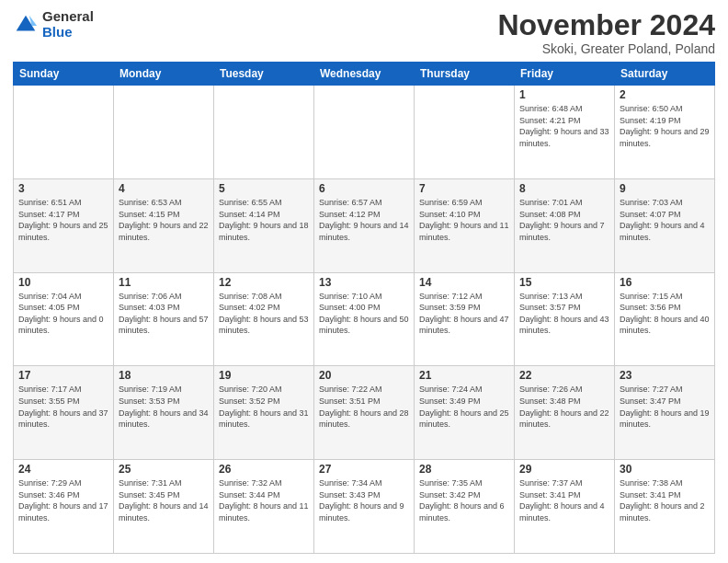 Image resolution: width=728 pixels, height=563 pixels. What do you see at coordinates (364, 407) in the screenshot?
I see `day-info: Sunrise: 7:22 AMSunset: 3:51 PMDaylight:…` at bounding box center [364, 407].